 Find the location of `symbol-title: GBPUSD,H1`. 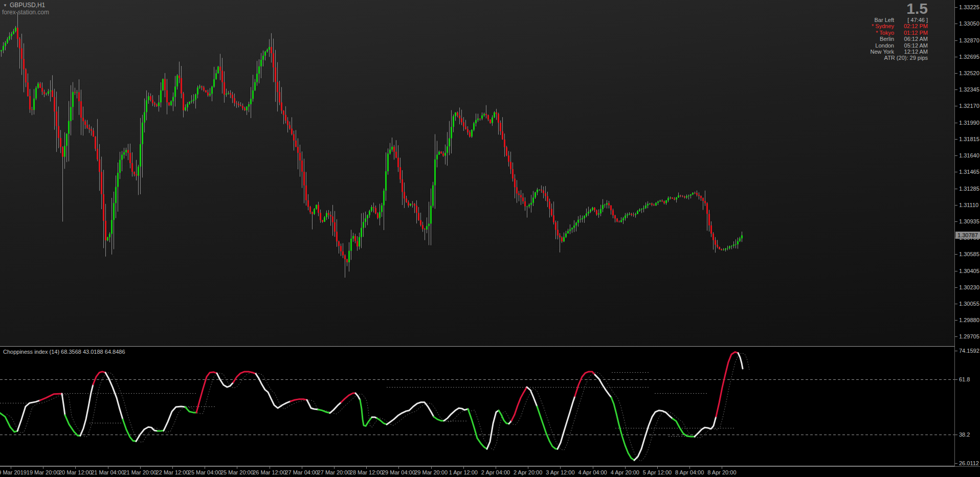

symbol-title: GBPUSD,H1 is located at coordinates (28, 5).